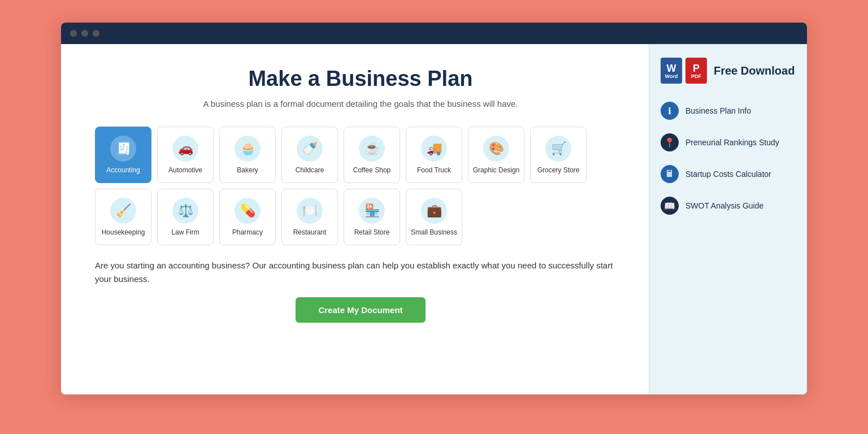  I want to click on download-label: Free Download, so click(754, 71).